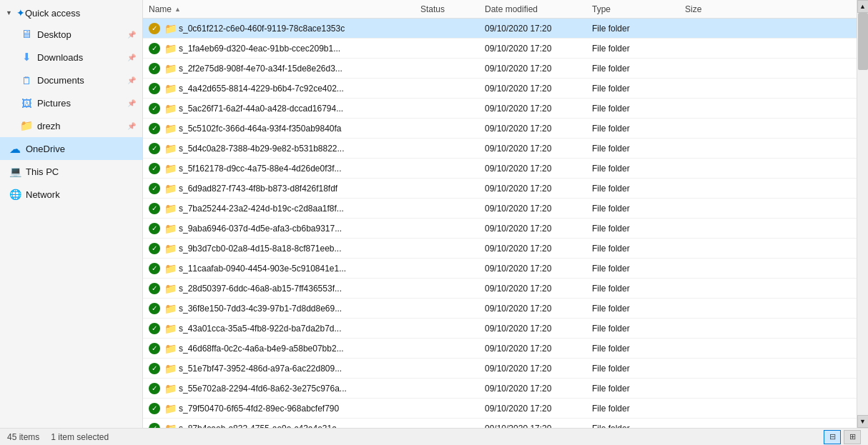  I want to click on file-name: s_1fa4eb69-d320-4eac-91bb-ccec209b1..., so click(260, 49).